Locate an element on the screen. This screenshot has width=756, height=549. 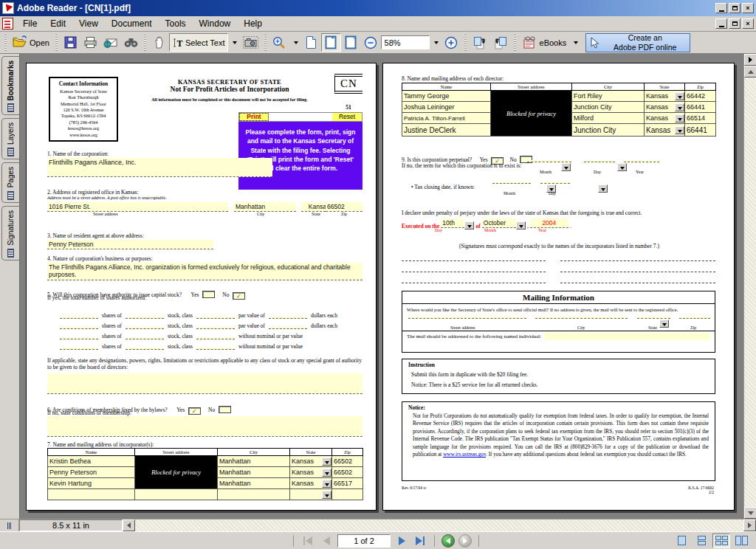
form-print-button: Print is located at coordinates (254, 117).